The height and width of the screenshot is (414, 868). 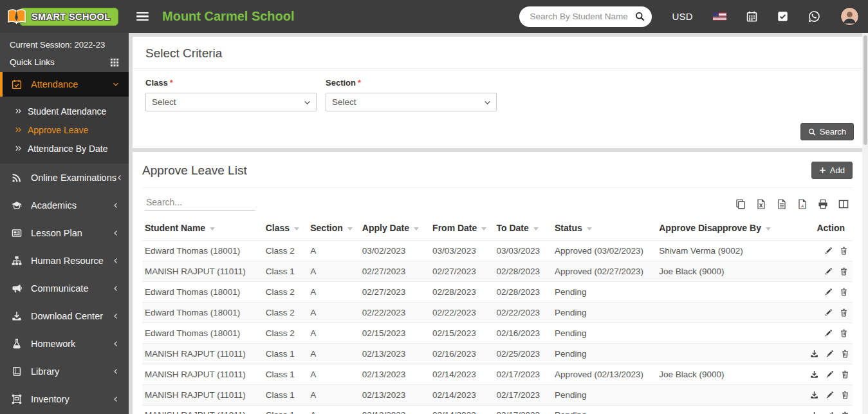 What do you see at coordinates (865, 90) in the screenshot?
I see `scrollbar-thumb` at bounding box center [865, 90].